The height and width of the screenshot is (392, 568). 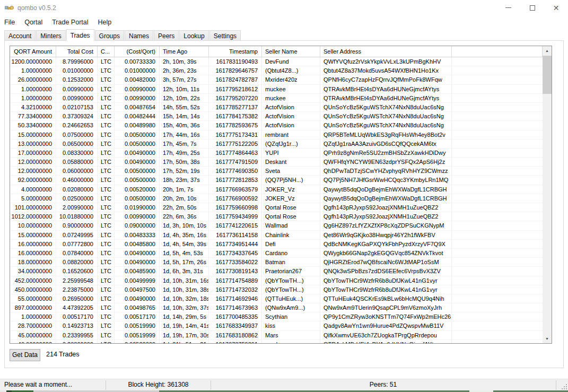 What do you see at coordinates (276, 162) in the screenshot?
I see `table-row: 12.000000000.05880000LTC0.0049000017h, 5…` at bounding box center [276, 162].